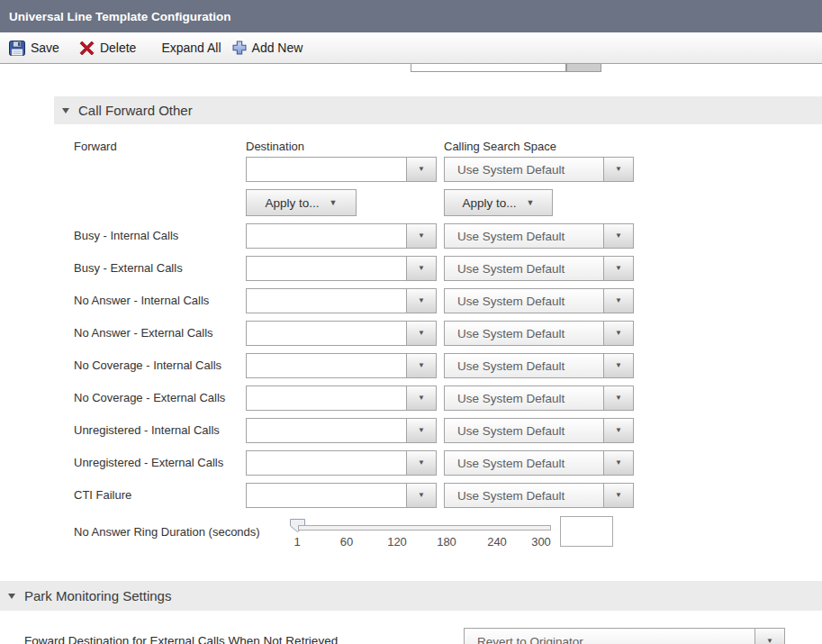  I want to click on section-call-forward-other: Call Forward Other, so click(438, 110).